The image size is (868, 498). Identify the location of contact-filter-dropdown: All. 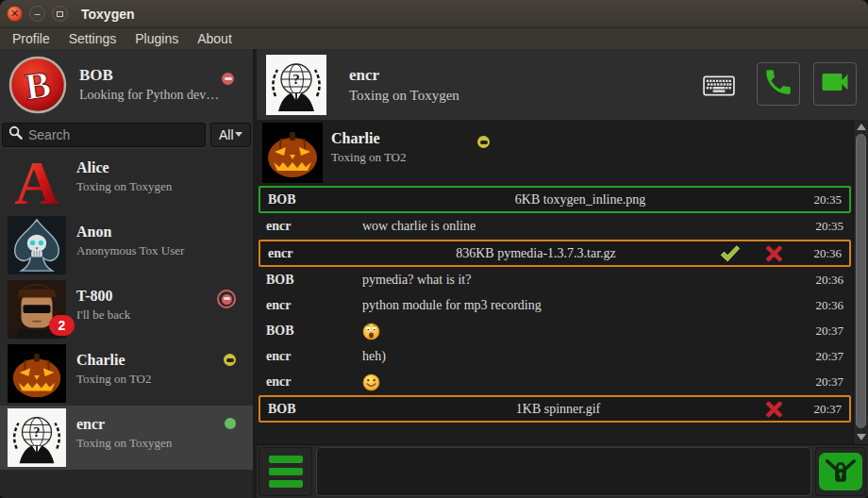
(230, 135).